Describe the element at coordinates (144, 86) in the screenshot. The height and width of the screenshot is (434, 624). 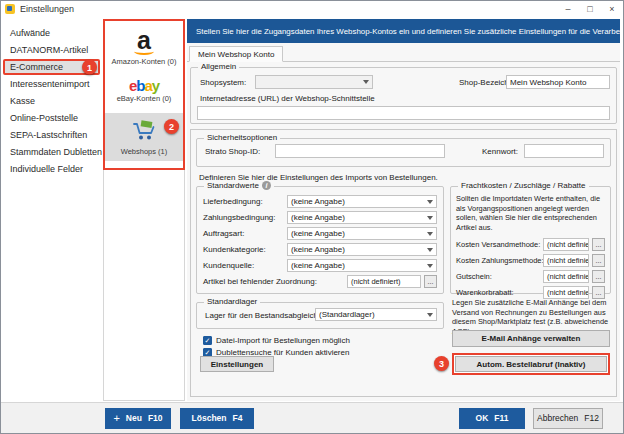
I see `ebay-logo-icon: ebay` at that location.